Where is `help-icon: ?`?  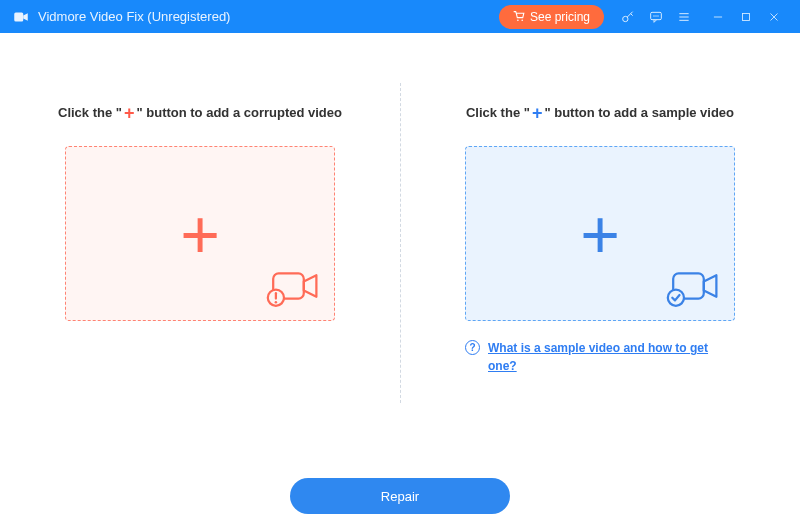
help-icon: ? is located at coordinates (472, 348).